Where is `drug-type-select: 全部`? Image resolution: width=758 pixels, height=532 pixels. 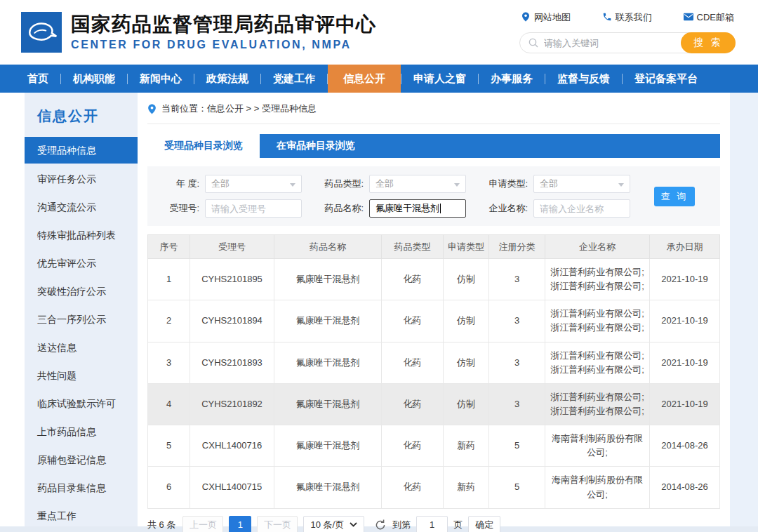
drug-type-select: 全部 is located at coordinates (418, 184).